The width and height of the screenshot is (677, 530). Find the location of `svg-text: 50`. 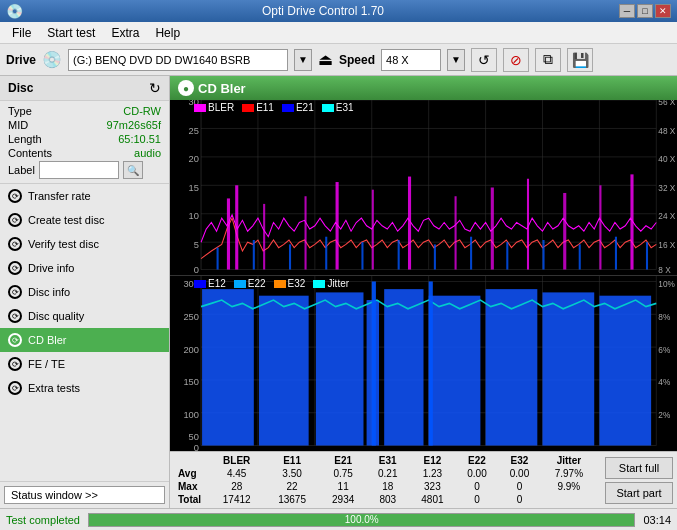

svg-text: 50 is located at coordinates (194, 436).